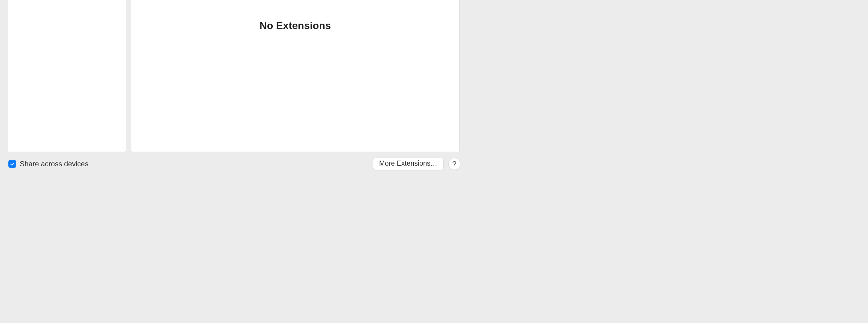 This screenshot has height=323, width=868. I want to click on footer-bar: Share across devices More Extensions… ?, so click(234, 165).